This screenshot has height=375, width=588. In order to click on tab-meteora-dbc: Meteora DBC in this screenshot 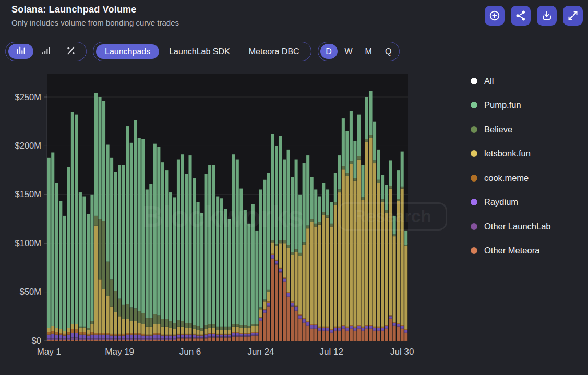, I will do `click(274, 52)`.